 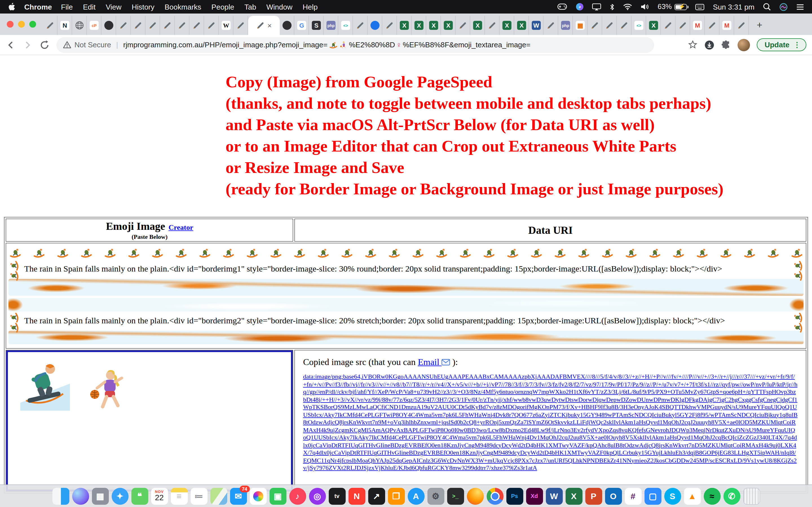 What do you see at coordinates (566, 25) in the screenshot?
I see `tab: php` at bounding box center [566, 25].